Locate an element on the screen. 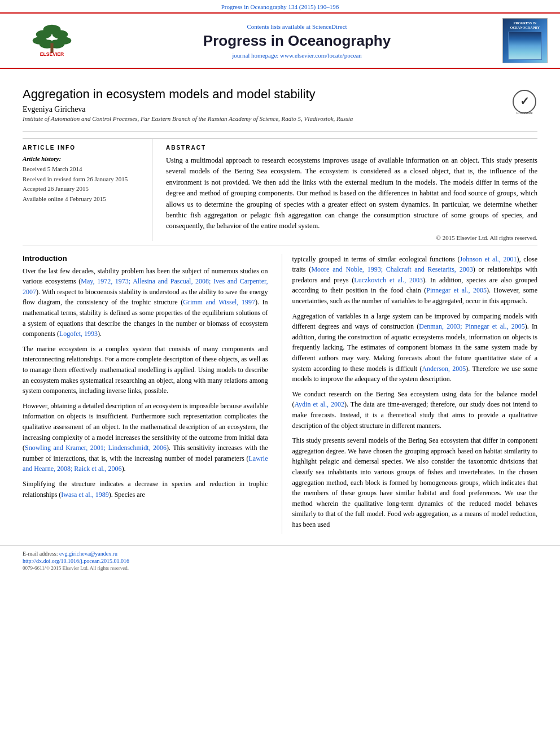 The height and width of the screenshot is (747, 560). article-info-heading: ARTICLE INFO is located at coordinates (82, 148).